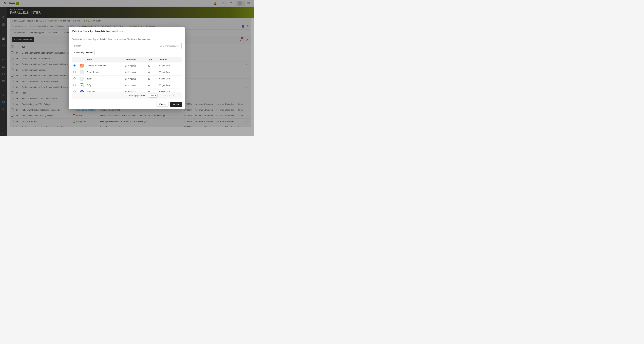 This screenshot has height=344, width=644. I want to click on next-button: Weiter, so click(176, 104).